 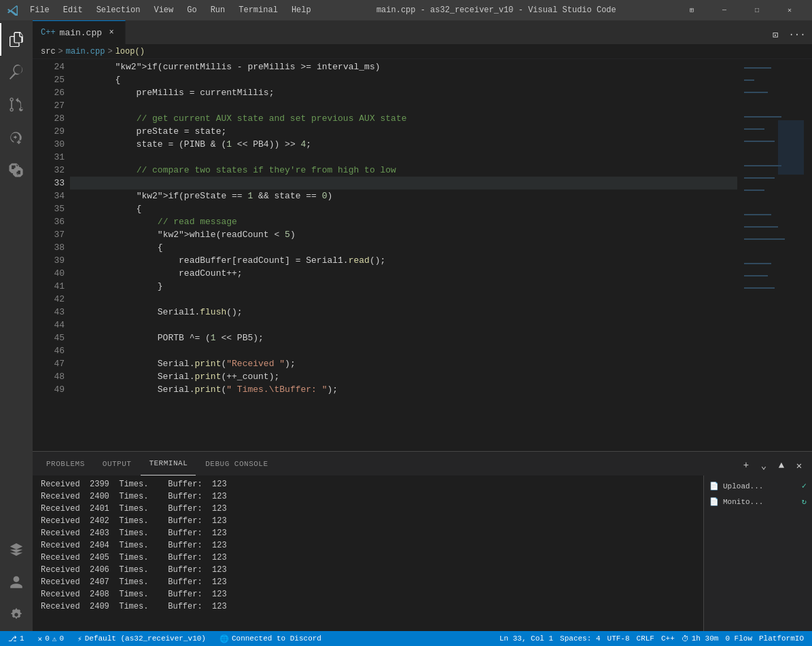 What do you see at coordinates (580, 639) in the screenshot?
I see `spaces-label: Spaces: 4` at bounding box center [580, 639].